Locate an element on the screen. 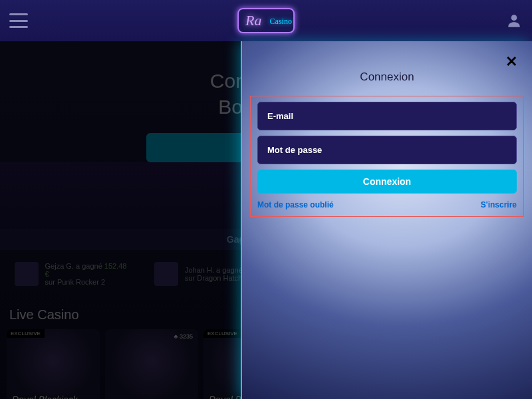 This screenshot has width=532, height=399. password-field is located at coordinates (387, 150).